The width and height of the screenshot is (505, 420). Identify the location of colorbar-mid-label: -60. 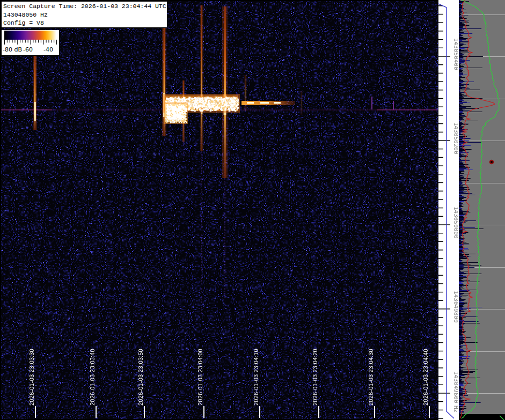
(28, 49).